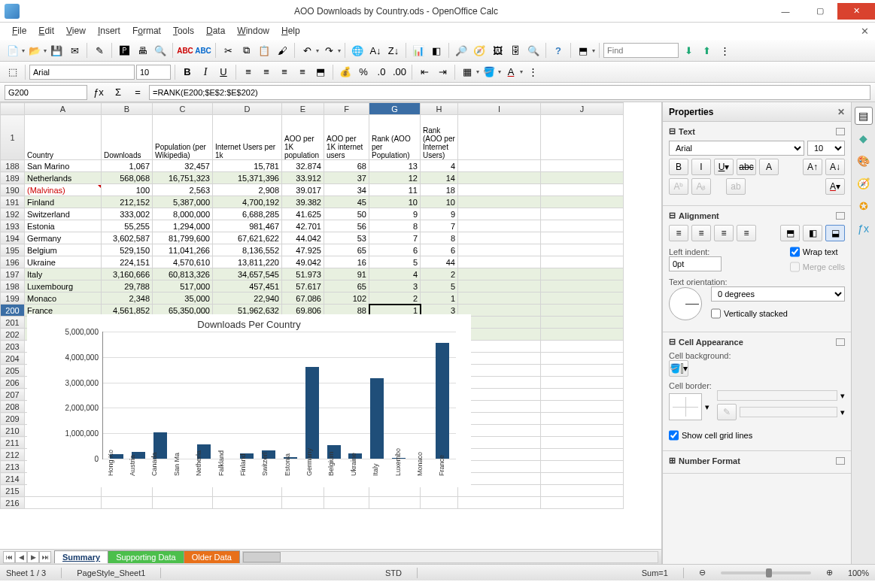 The image size is (875, 588). What do you see at coordinates (347, 109) in the screenshot?
I see `col-header-F: F` at bounding box center [347, 109].